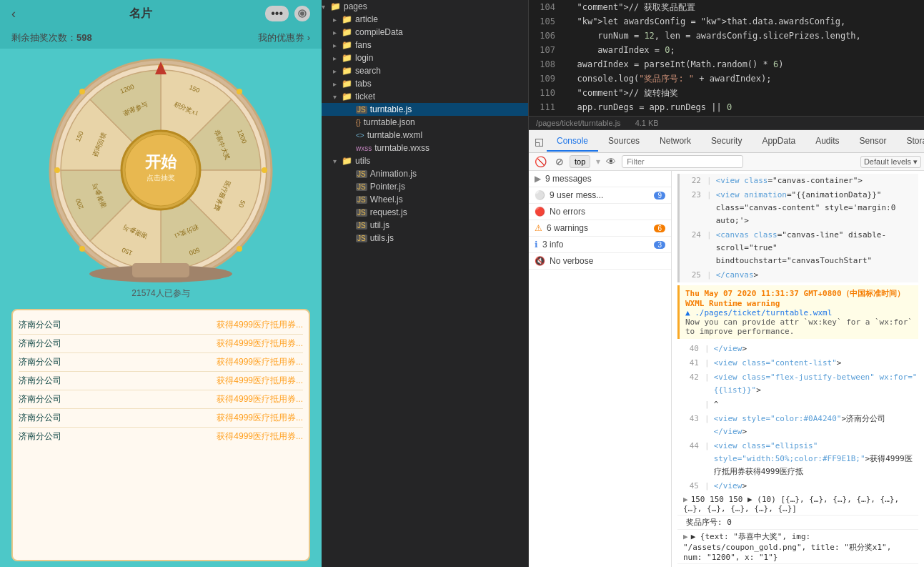  I want to click on devtools-tab-network: Network, so click(675, 142).